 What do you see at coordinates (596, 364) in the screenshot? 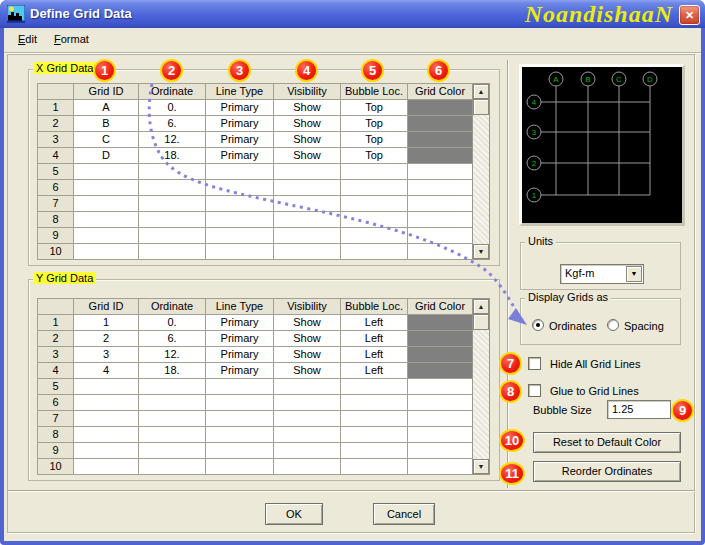
I see `hide-all-grid-lines-label: Hide All Grid Lines` at bounding box center [596, 364].